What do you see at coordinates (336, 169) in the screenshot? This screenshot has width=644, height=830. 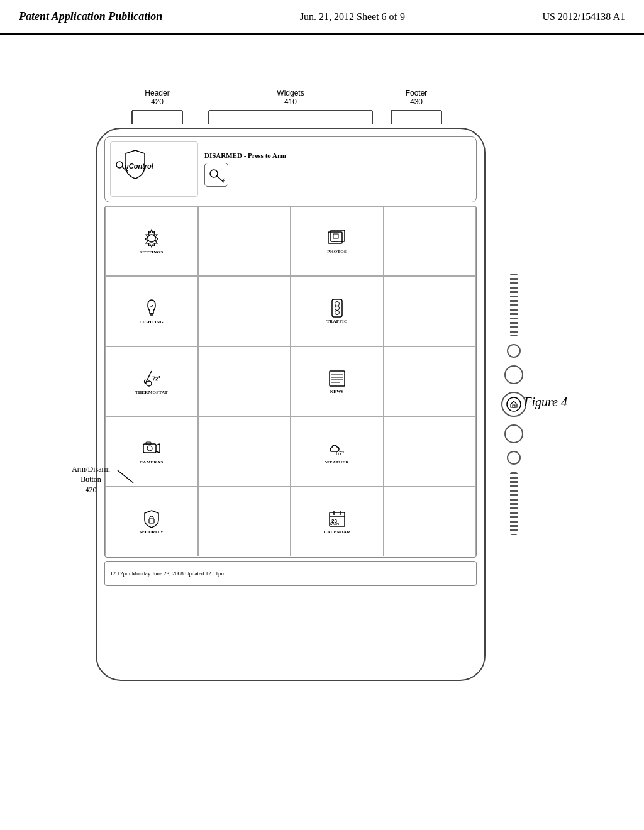 I see `disarmed-status-area: DISARMED - Press to Arm` at bounding box center [336, 169].